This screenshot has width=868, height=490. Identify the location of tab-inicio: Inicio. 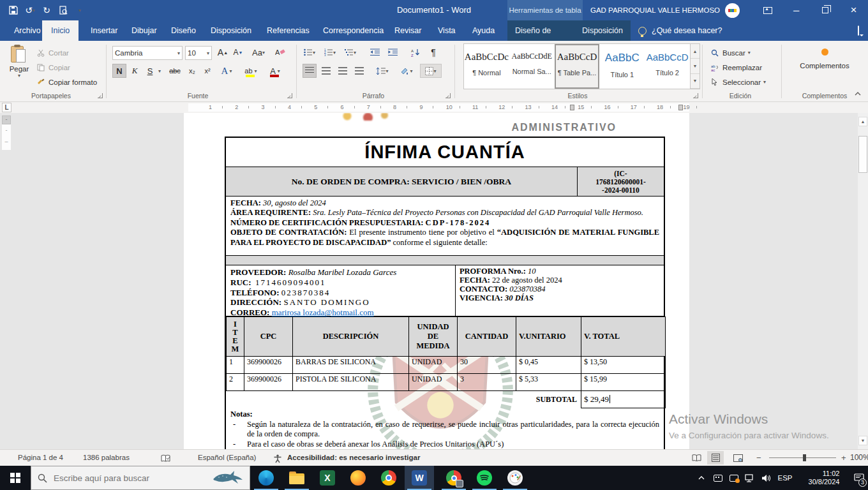
(60, 31).